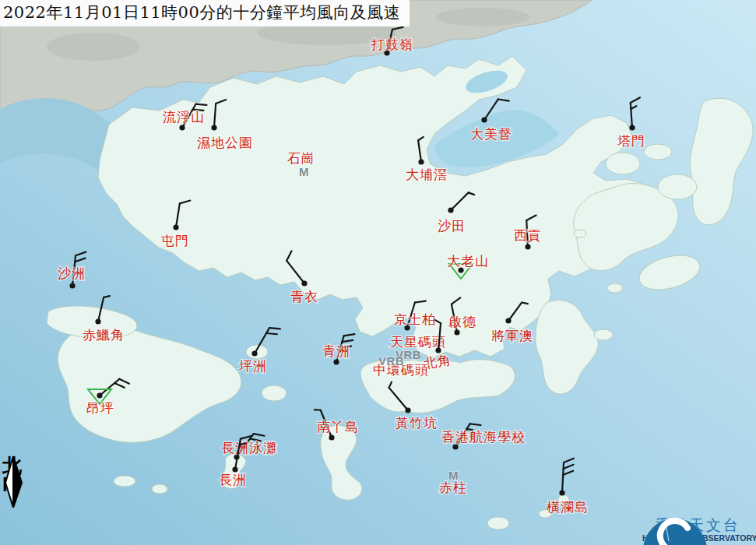 The height and width of the screenshot is (545, 756). I want to click on station-label: 濕地公園, so click(225, 142).